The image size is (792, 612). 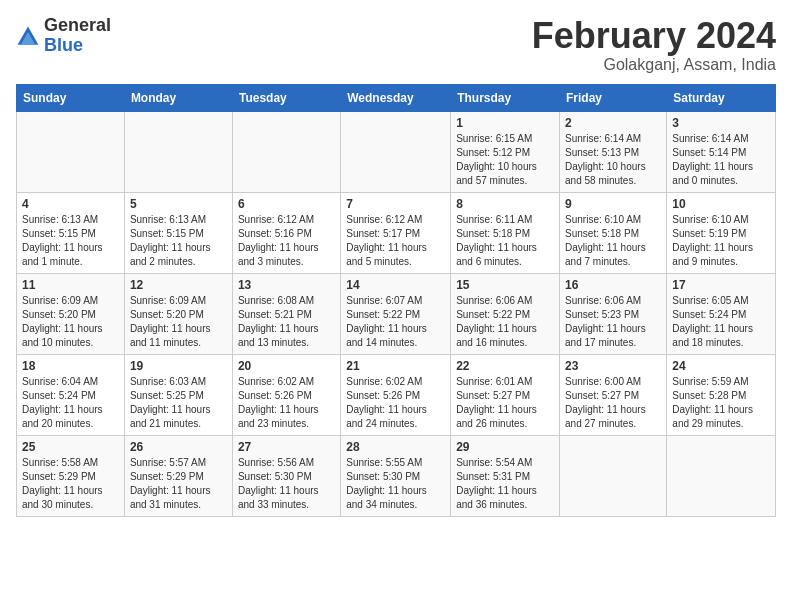 What do you see at coordinates (178, 204) in the screenshot?
I see `day-number: 5` at bounding box center [178, 204].